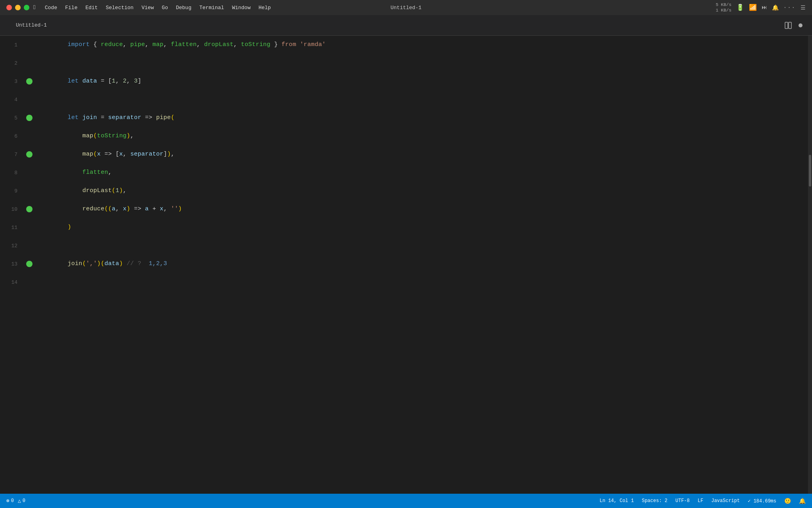 Image resolution: width=812 pixels, height=508 pixels. Describe the element at coordinates (655, 501) in the screenshot. I see `indentation: Spaces: 2` at that location.